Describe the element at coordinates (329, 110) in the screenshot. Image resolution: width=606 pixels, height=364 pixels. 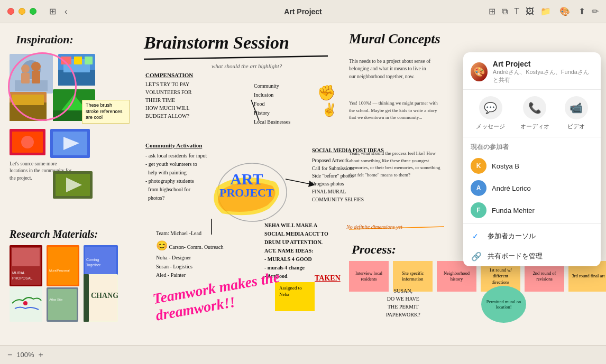
I see `peace-emoji: ✌️` at that location.